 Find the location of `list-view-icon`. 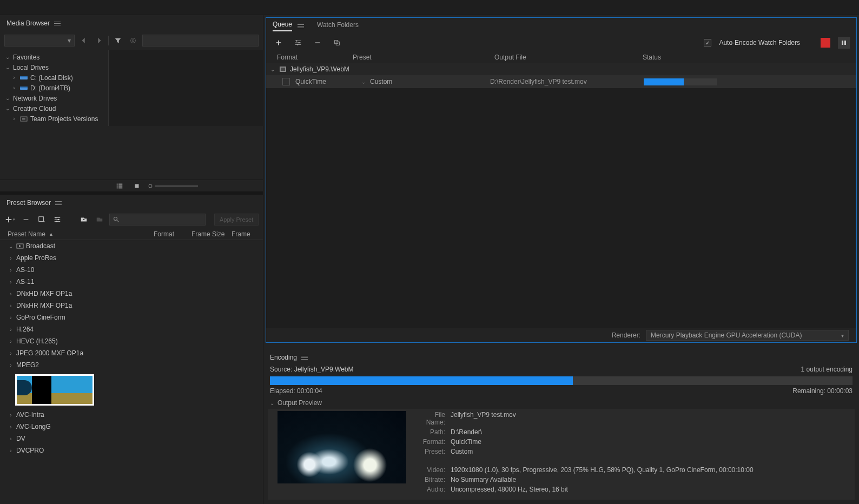

list-view-icon is located at coordinates (120, 186).